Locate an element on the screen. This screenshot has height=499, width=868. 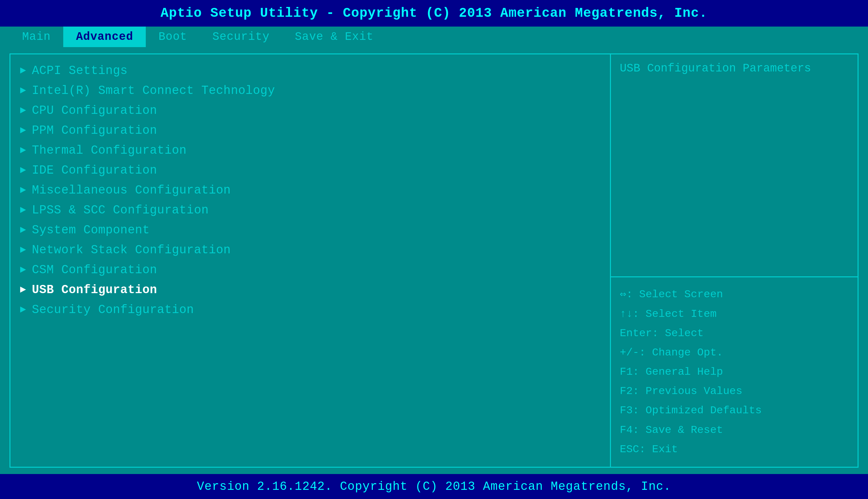
menu-item-cpu: ► CPU Configuration is located at coordinates (310, 110).